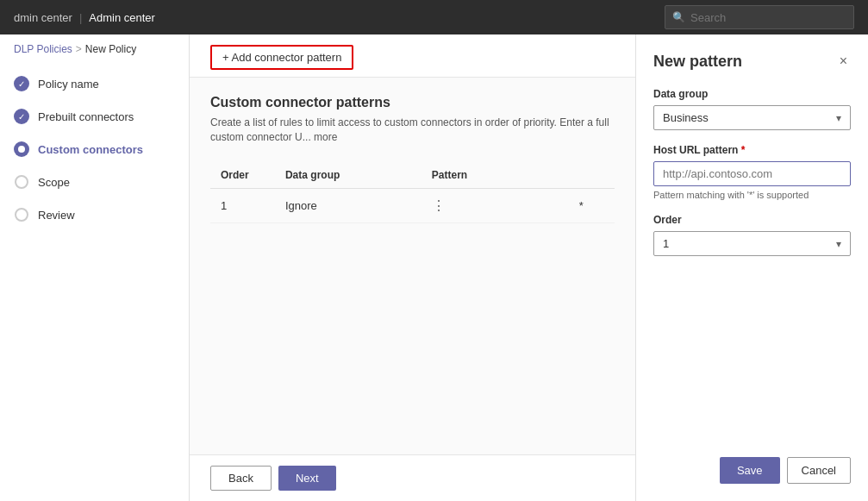 Image resolution: width=868 pixels, height=501 pixels. What do you see at coordinates (412, 478) in the screenshot?
I see `content-footer: Back Next` at bounding box center [412, 478].